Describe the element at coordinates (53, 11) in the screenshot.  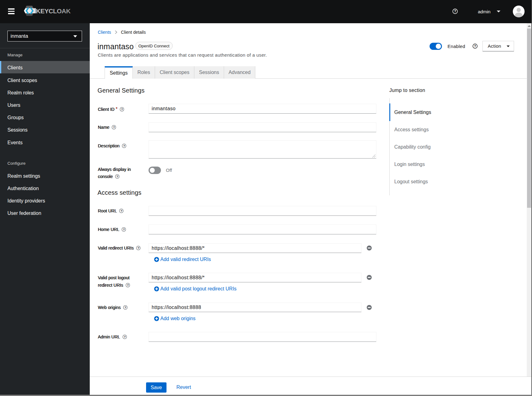
I see `svg-text: KEYCLOAK` at that location.